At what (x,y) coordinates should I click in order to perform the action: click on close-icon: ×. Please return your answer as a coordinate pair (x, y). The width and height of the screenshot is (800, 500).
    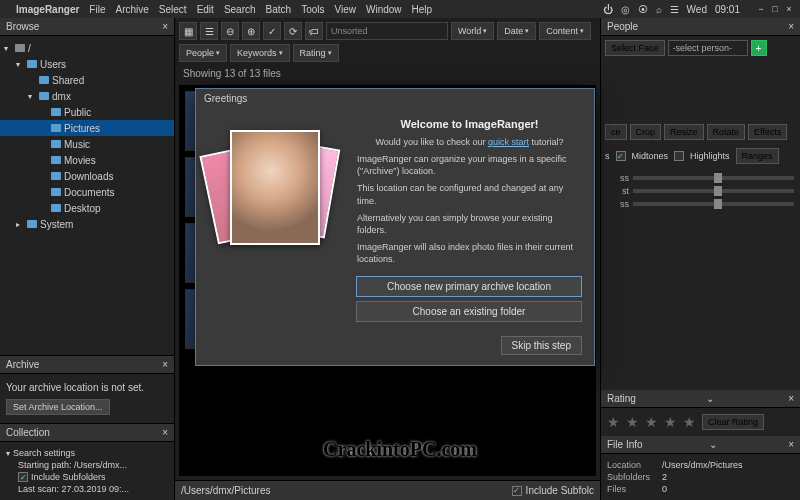
    Looking at the image, I should click on (789, 9).